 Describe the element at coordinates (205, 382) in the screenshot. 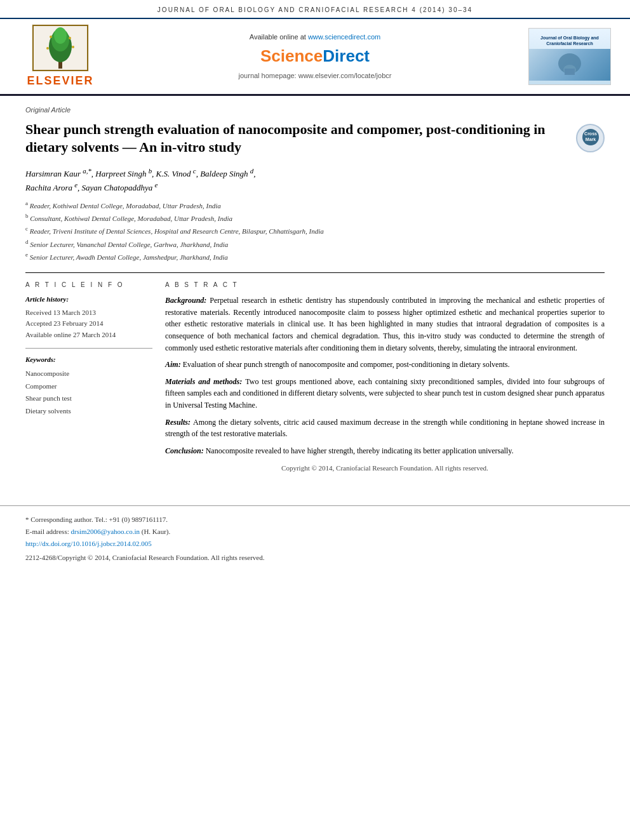

I see `materials-label: Materials and methods:` at that location.